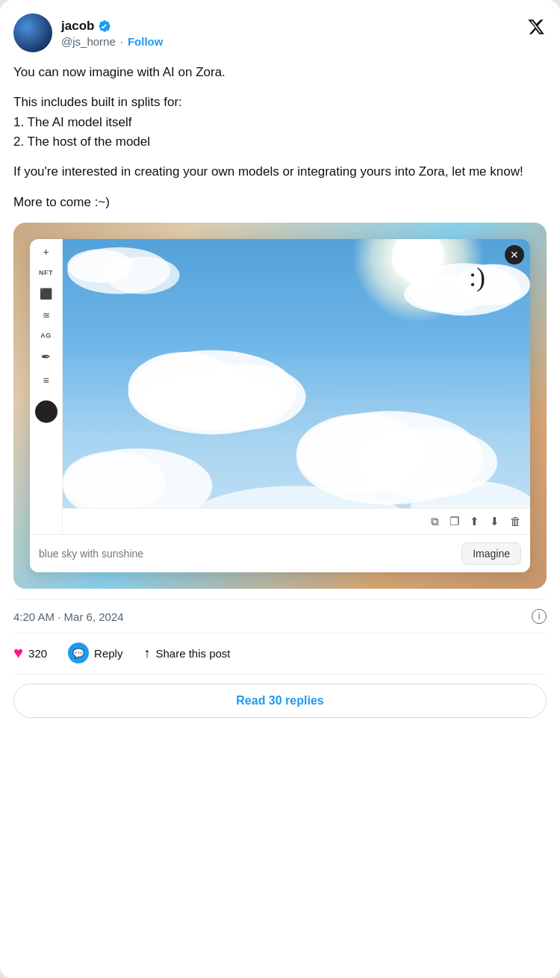 The height and width of the screenshot is (978, 560). Describe the element at coordinates (475, 522) in the screenshot. I see `upload-icon: ⬆` at that location.